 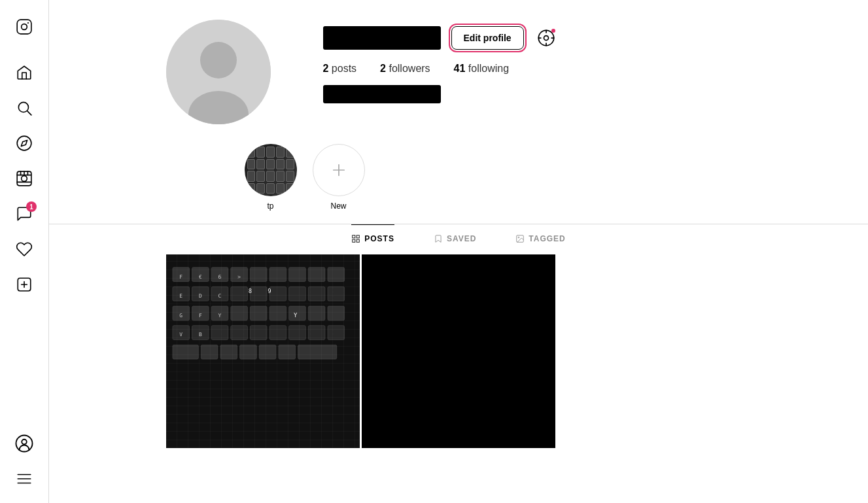 I want to click on sidebar-item-explore, so click(x=24, y=143).